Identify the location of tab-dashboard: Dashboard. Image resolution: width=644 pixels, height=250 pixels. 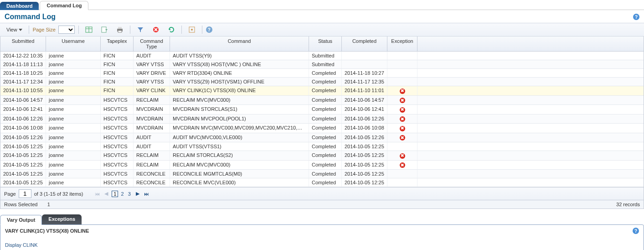
(19, 6).